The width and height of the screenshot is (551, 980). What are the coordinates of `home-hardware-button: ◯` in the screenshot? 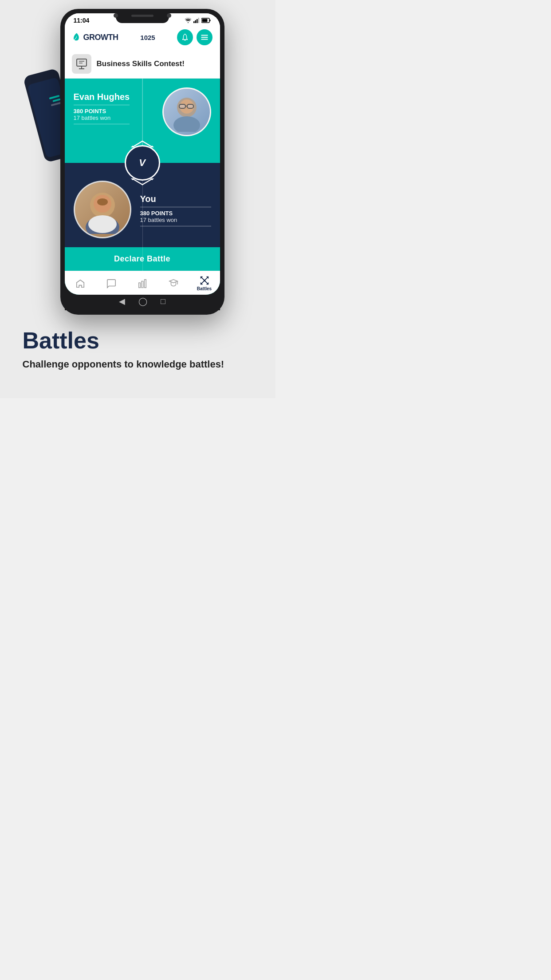 It's located at (143, 301).